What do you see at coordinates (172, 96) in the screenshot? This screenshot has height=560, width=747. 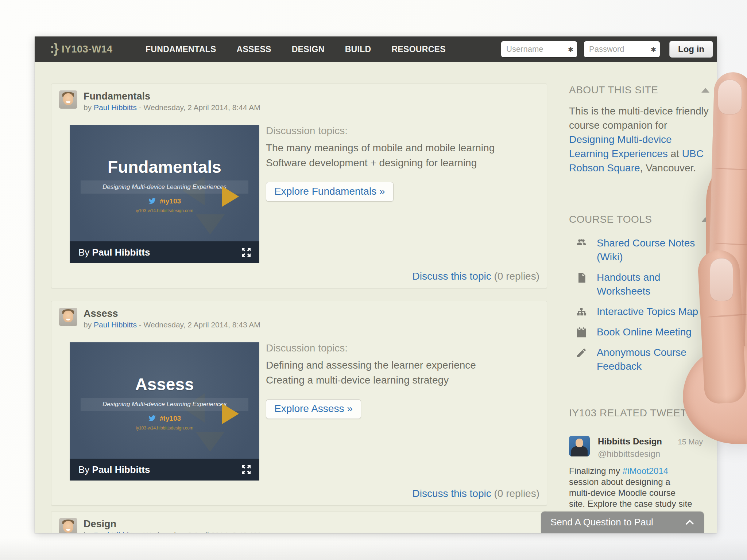 I see `card-title: Fundamentals` at bounding box center [172, 96].